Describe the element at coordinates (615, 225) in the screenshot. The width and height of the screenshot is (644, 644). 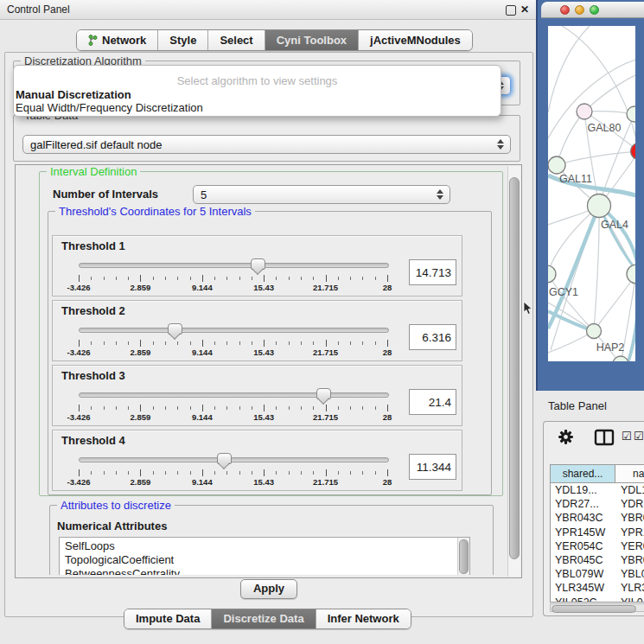
I see `network-node-label: GAL4` at that location.